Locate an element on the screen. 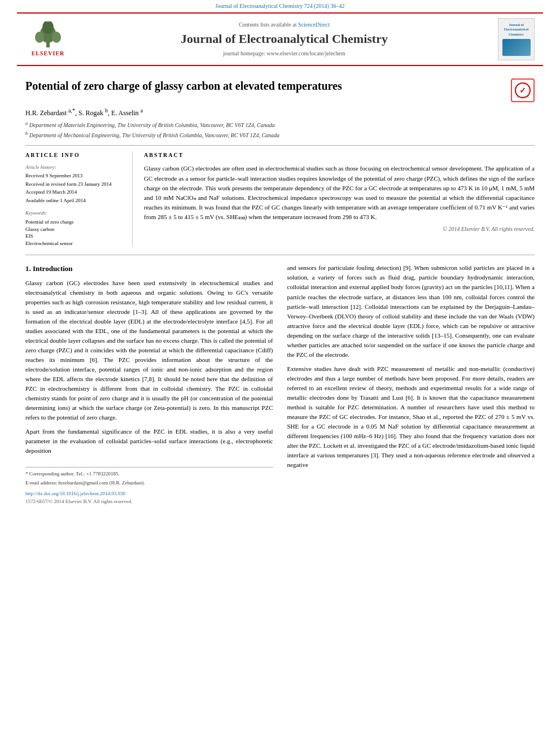 The width and height of the screenshot is (560, 747). intro-heading: 1. Introduction is located at coordinates (149, 269).